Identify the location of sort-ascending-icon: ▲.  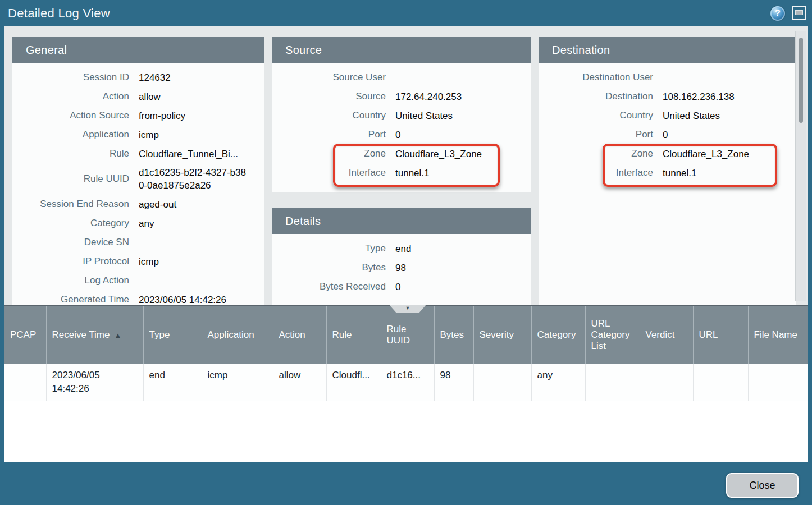
(118, 336).